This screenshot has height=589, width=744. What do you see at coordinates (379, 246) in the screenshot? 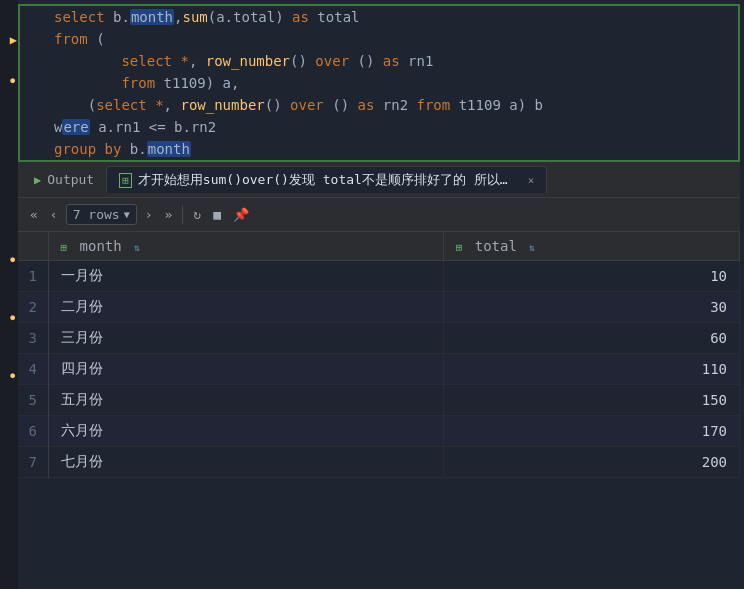
I see `table-header-row: ⊞ month ⇅ ⊞ total ⇅` at bounding box center [379, 246].